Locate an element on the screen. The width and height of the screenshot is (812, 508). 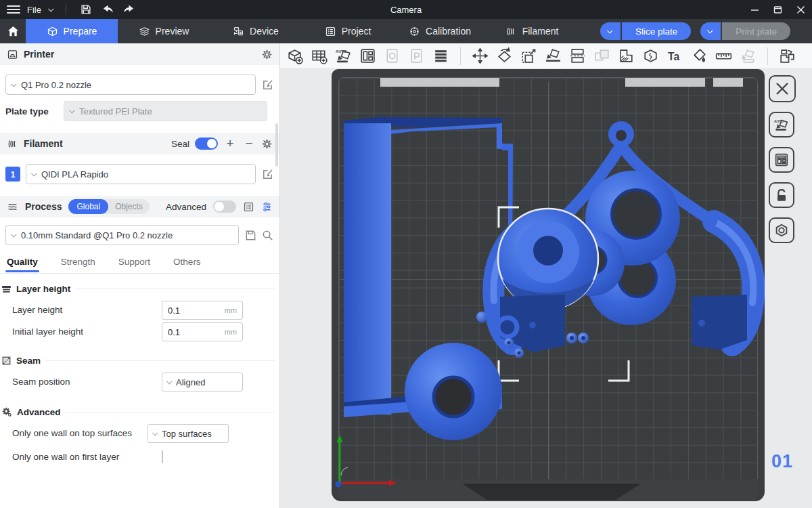
rotate-icon is located at coordinates (505, 56).